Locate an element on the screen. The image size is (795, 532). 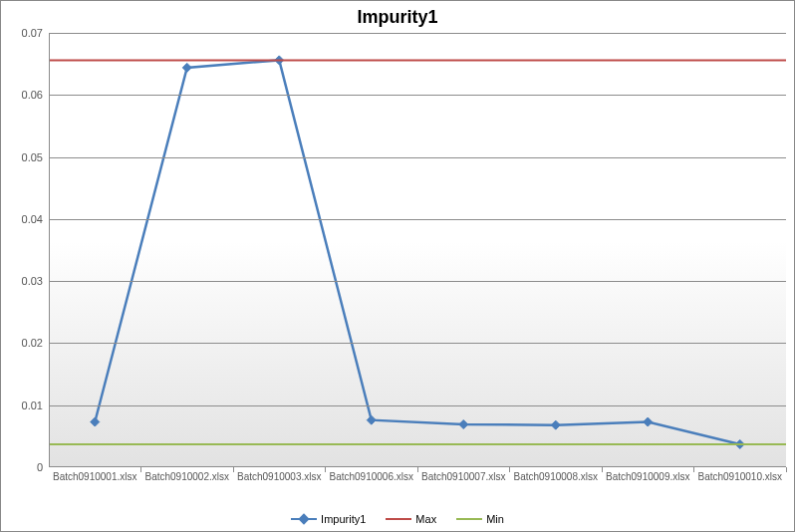
legend: Impurity1 Max Min is located at coordinates (398, 519).